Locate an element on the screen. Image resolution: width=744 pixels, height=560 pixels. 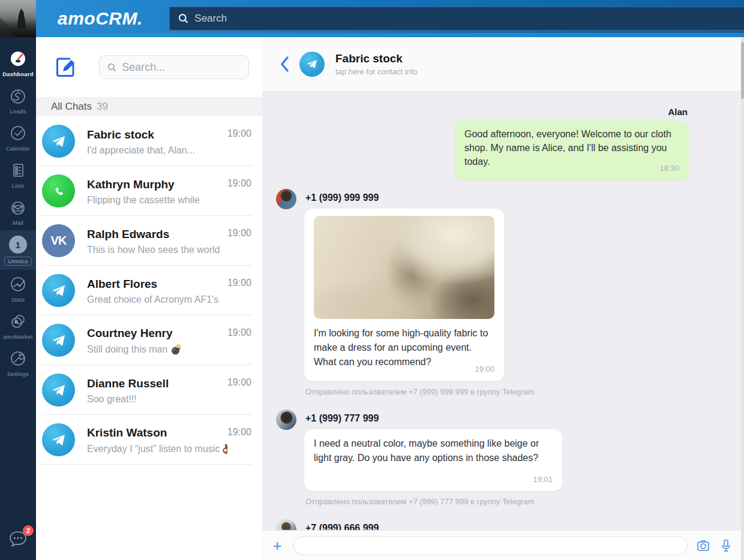
sidebar-item-label: Settings is located at coordinates (18, 374).